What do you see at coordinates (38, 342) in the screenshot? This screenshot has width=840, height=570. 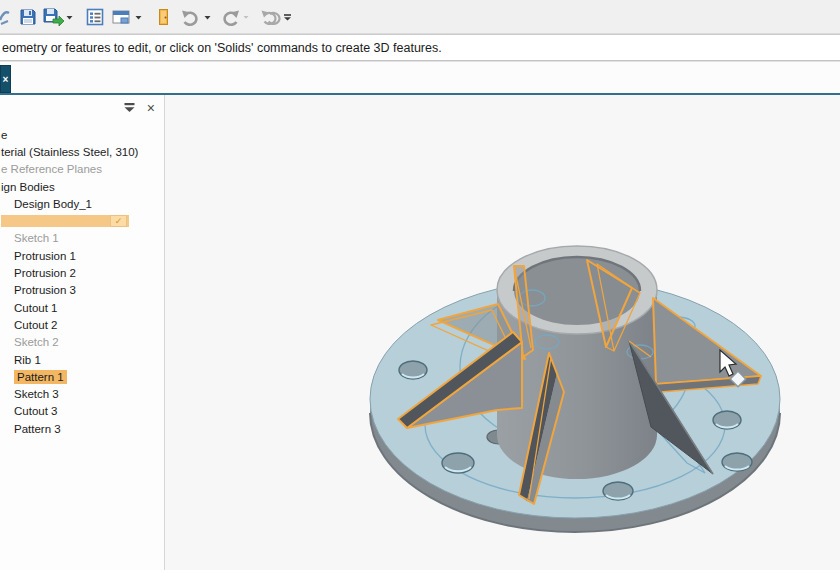 I see `tree-item-label: Sketch 2` at bounding box center [38, 342].